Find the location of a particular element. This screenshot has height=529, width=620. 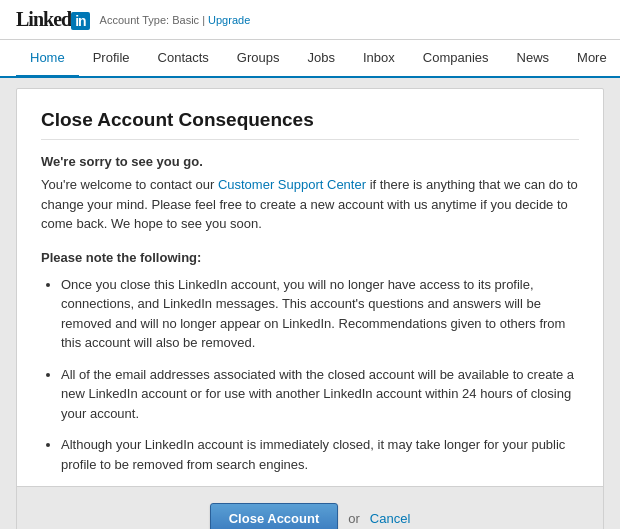

action-area: Close Account or Cancel is located at coordinates (310, 508).